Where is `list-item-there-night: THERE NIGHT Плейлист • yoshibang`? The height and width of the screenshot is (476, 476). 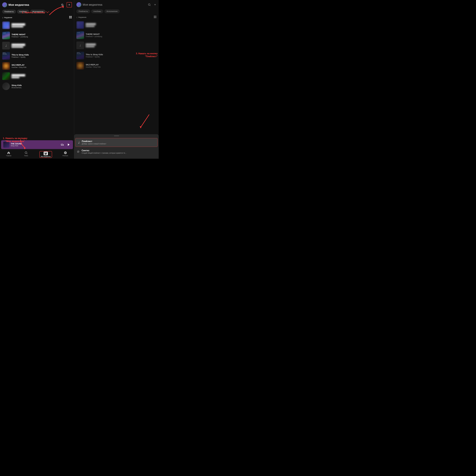
list-item-there-night: THERE NIGHT Плейлист • yoshibang is located at coordinates (37, 35).